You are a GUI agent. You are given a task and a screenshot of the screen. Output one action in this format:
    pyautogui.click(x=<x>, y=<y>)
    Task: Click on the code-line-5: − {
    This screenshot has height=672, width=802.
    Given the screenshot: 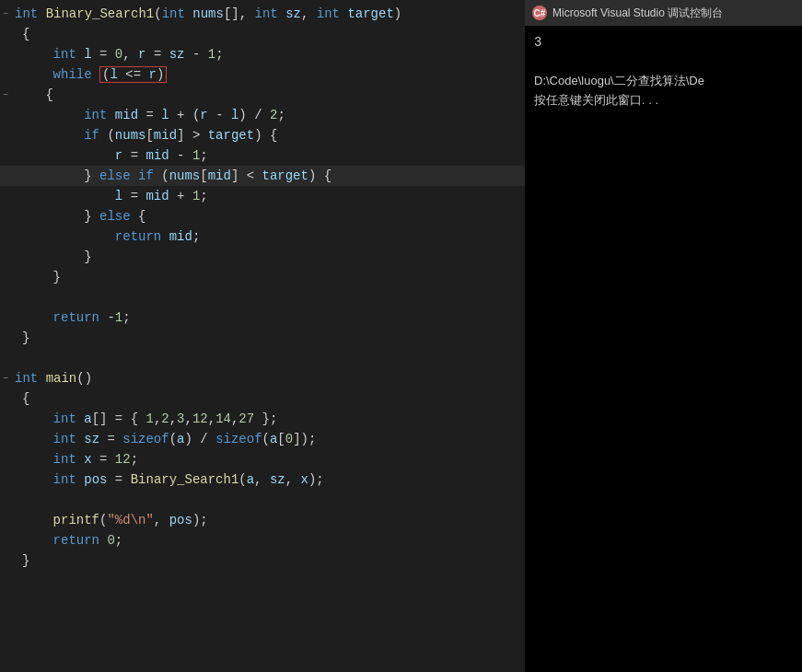 What is the action you would take?
    pyautogui.click(x=262, y=95)
    